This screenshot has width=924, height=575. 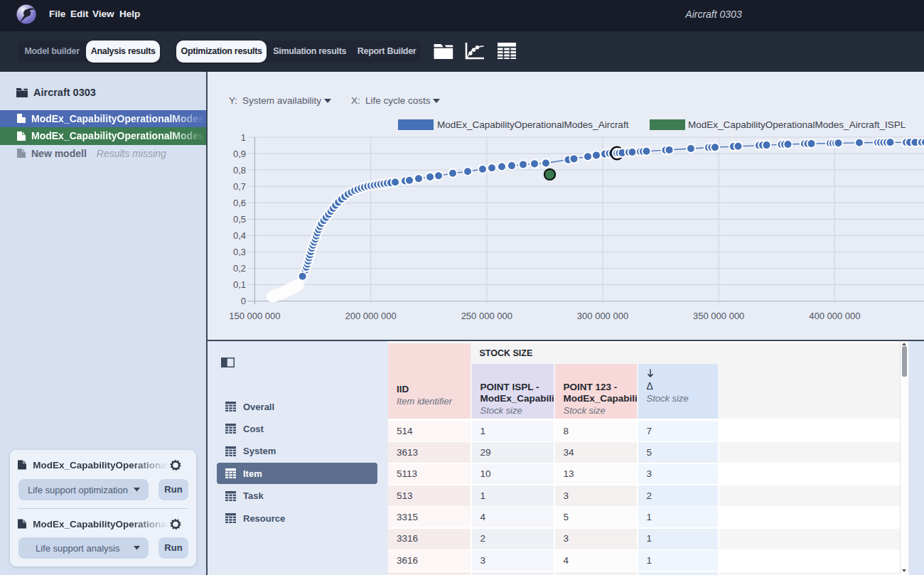 I want to click on svg-text: 0,5, so click(x=240, y=219).